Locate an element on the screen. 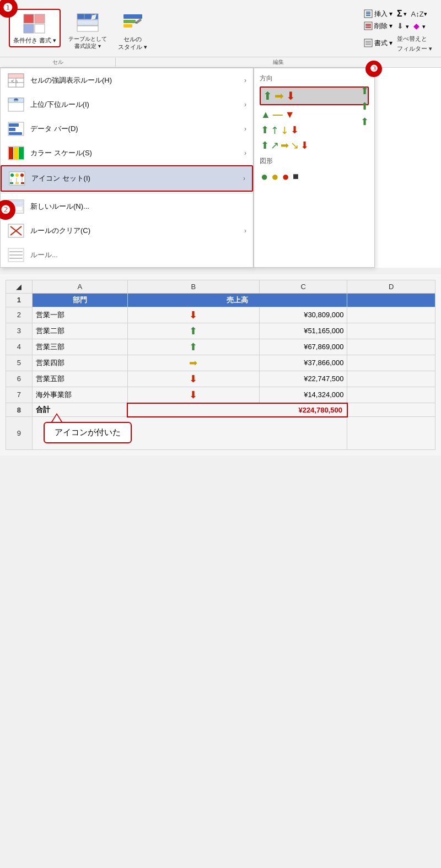 The image size is (441, 868). top-bottom-icon: 10 is located at coordinates (16, 105).